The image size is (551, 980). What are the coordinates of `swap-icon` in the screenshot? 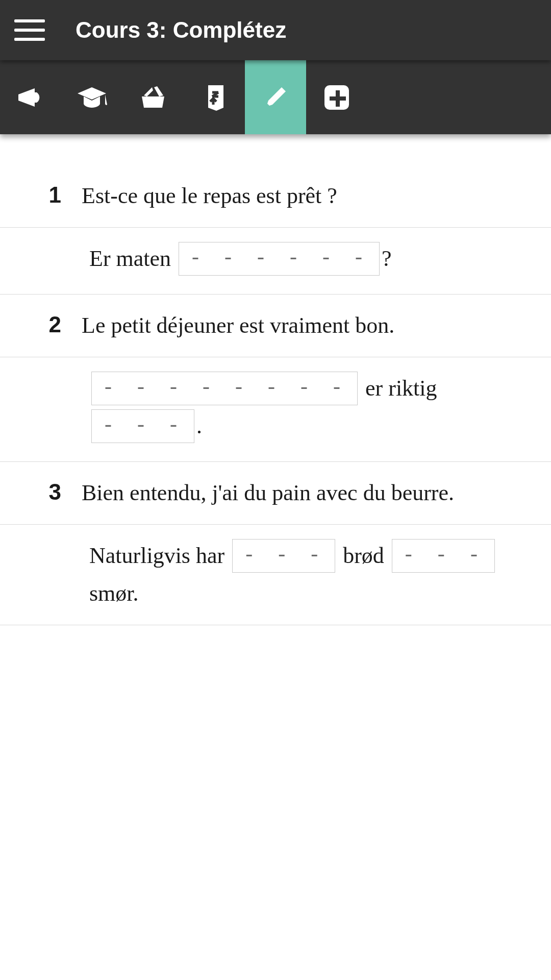 It's located at (214, 97).